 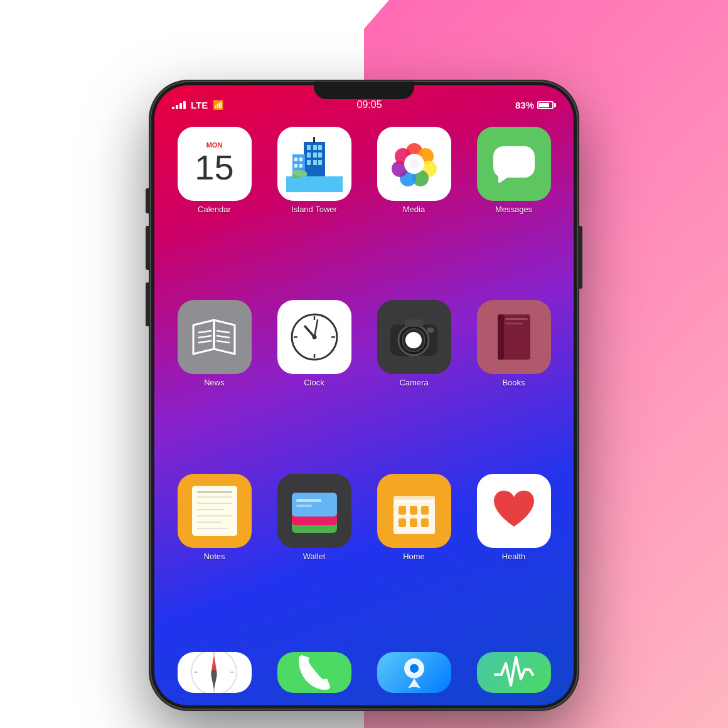 What do you see at coordinates (215, 164) in the screenshot?
I see `app-icon-calendar: MON 15` at bounding box center [215, 164].